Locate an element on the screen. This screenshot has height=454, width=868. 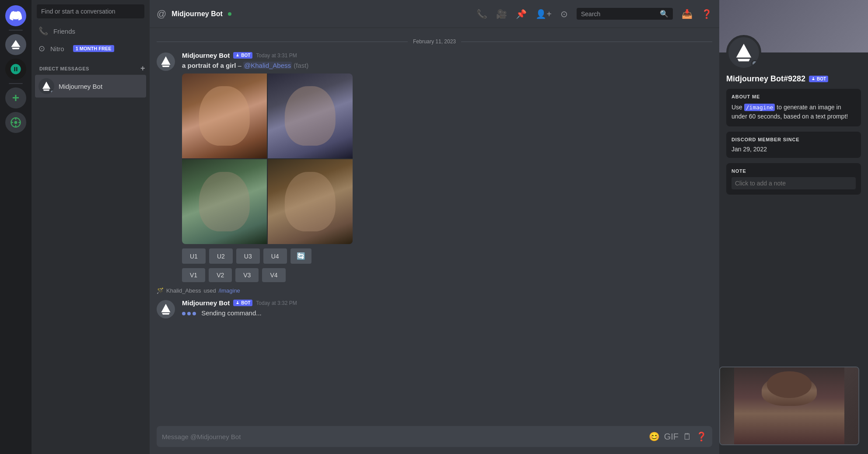
chat-search-input is located at coordinates (619, 14).